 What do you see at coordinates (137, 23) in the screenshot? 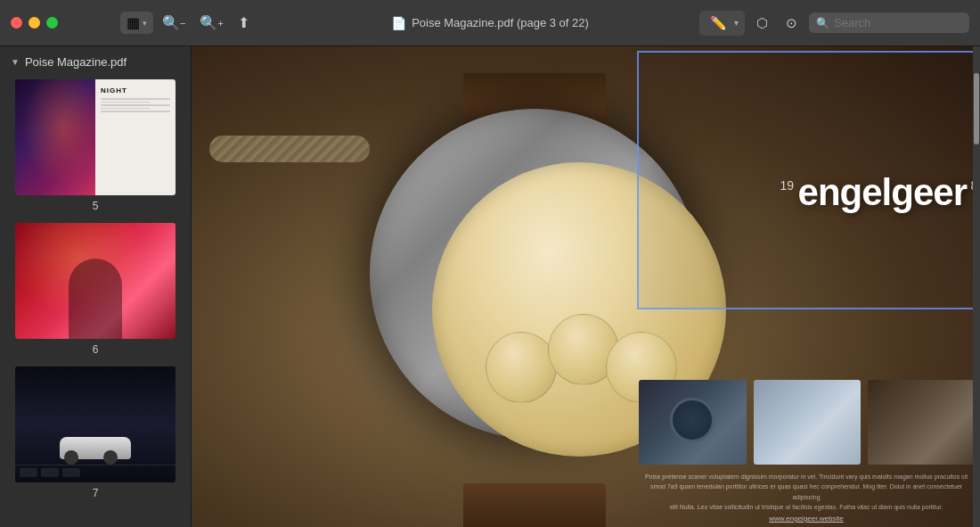
I see `sidebar-toggle-button: ▦ ▾` at bounding box center [137, 23].